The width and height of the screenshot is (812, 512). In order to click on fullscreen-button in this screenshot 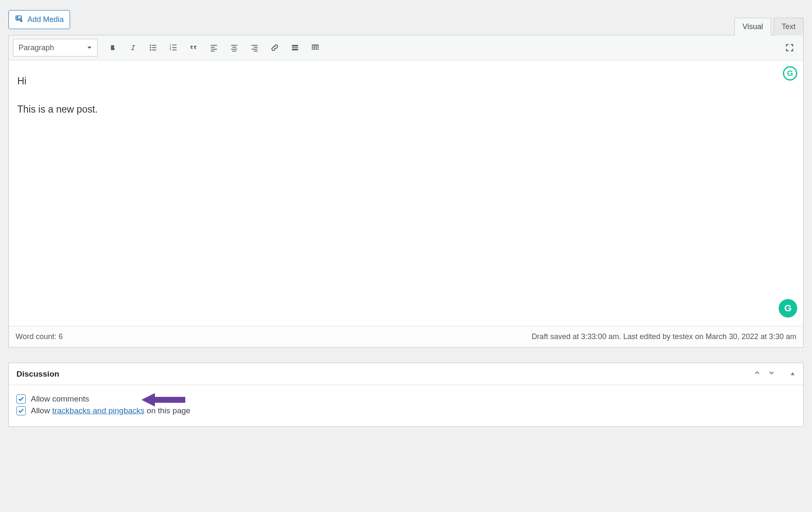, I will do `click(790, 48)`.